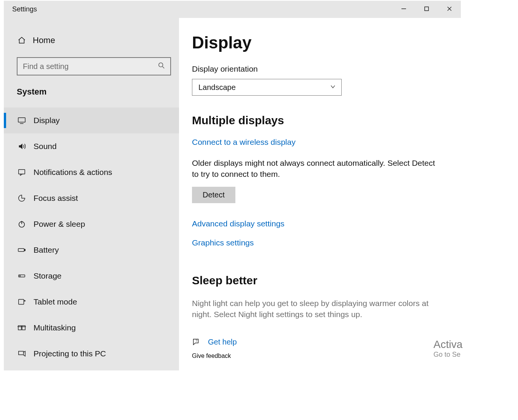  What do you see at coordinates (91, 120) in the screenshot?
I see `sidebar-item-display: Display` at bounding box center [91, 120].